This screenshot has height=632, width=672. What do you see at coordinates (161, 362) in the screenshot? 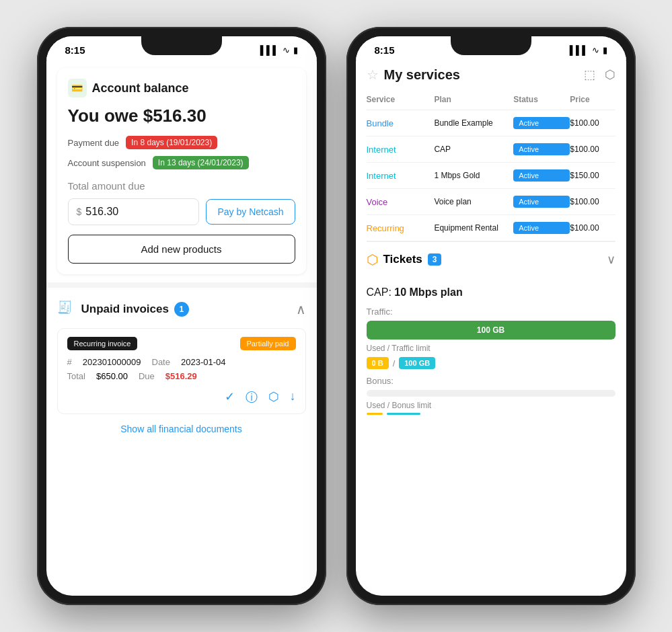
I see `invoice-date-label: Date` at bounding box center [161, 362].